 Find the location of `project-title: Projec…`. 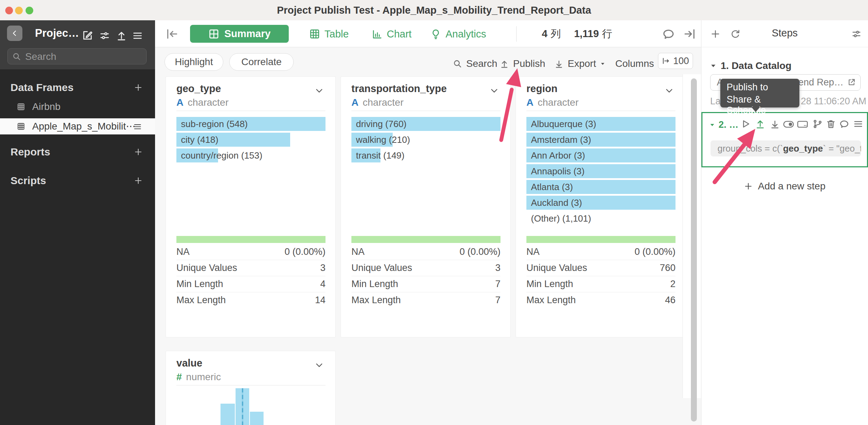

project-title: Projec… is located at coordinates (57, 33).